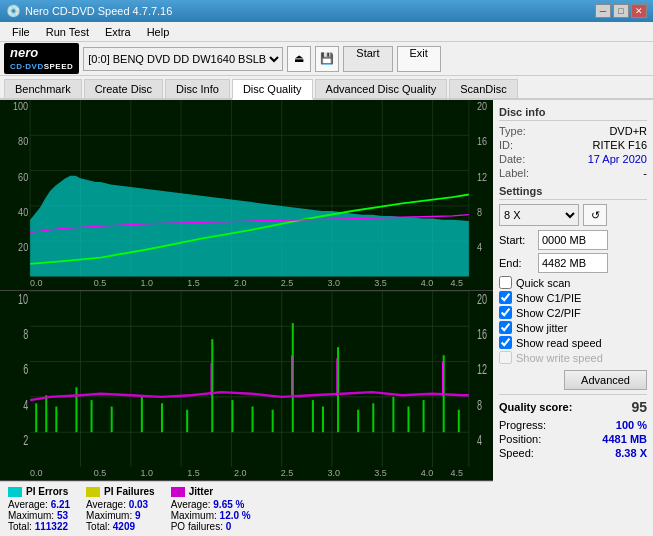 This screenshot has width=653, height=536. Describe the element at coordinates (100, 473) in the screenshot. I see `bx-label-05: 0.5` at that location.